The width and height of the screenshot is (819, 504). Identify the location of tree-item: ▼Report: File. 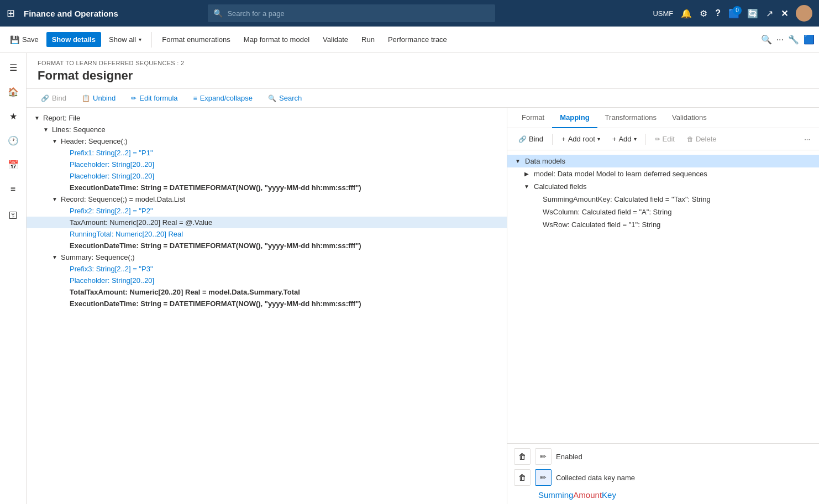
(266, 118).